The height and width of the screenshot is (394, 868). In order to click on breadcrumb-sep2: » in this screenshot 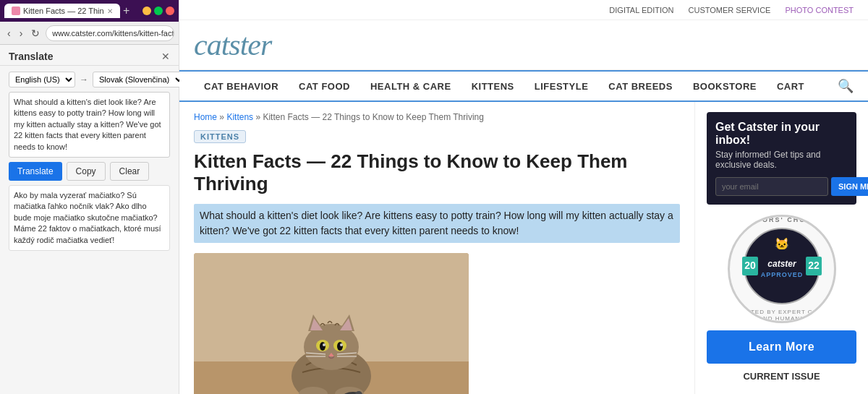, I will do `click(258, 117)`.